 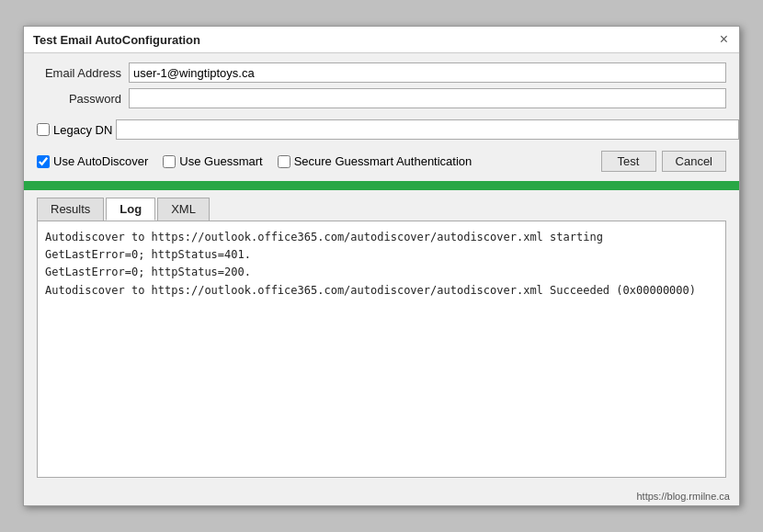 I want to click on password-label: Password, so click(x=83, y=99).